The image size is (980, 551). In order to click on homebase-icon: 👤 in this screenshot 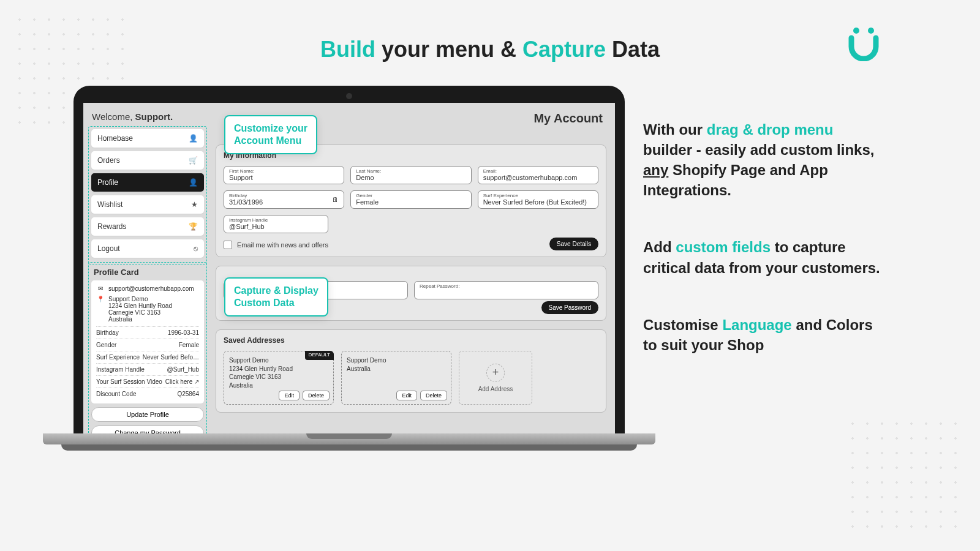, I will do `click(194, 138)`.